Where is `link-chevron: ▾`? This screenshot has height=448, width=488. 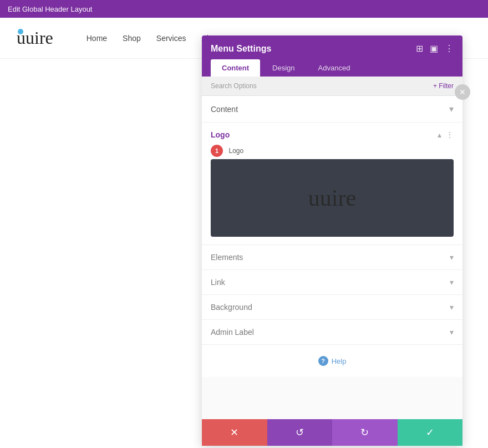 link-chevron: ▾ is located at coordinates (451, 282).